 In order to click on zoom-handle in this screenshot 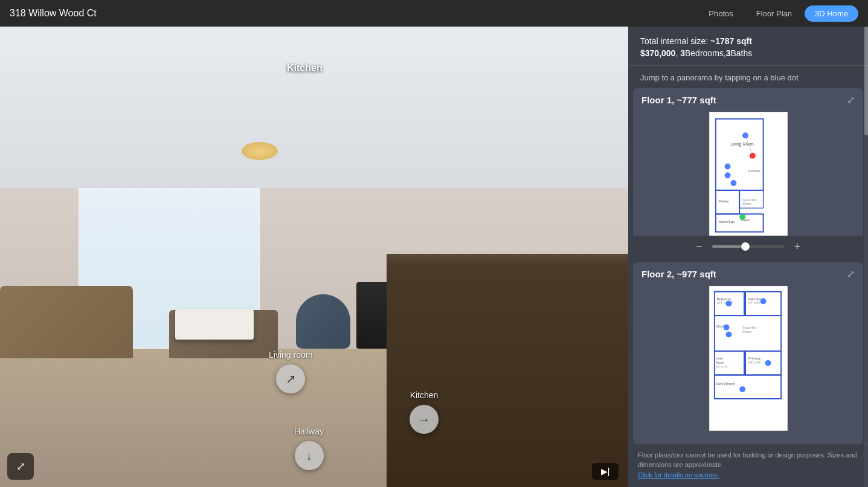, I will do `click(745, 247)`.